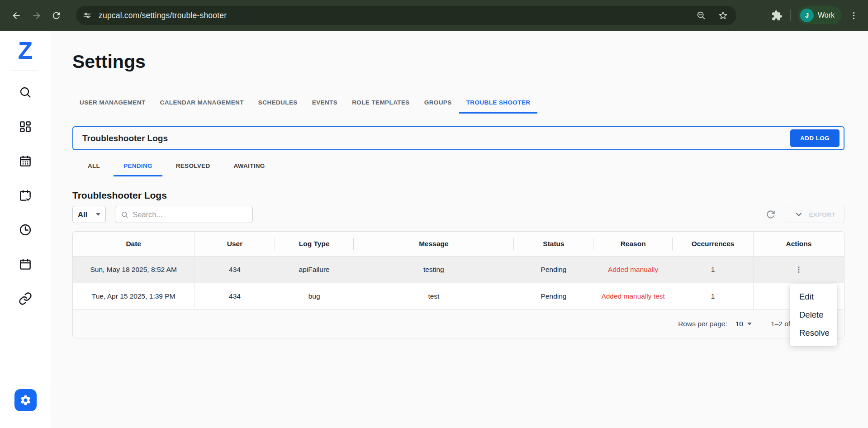  Describe the element at coordinates (134, 297) in the screenshot. I see `cell-date: Tue, Apr 15 2025, 1:39 PM` at that location.